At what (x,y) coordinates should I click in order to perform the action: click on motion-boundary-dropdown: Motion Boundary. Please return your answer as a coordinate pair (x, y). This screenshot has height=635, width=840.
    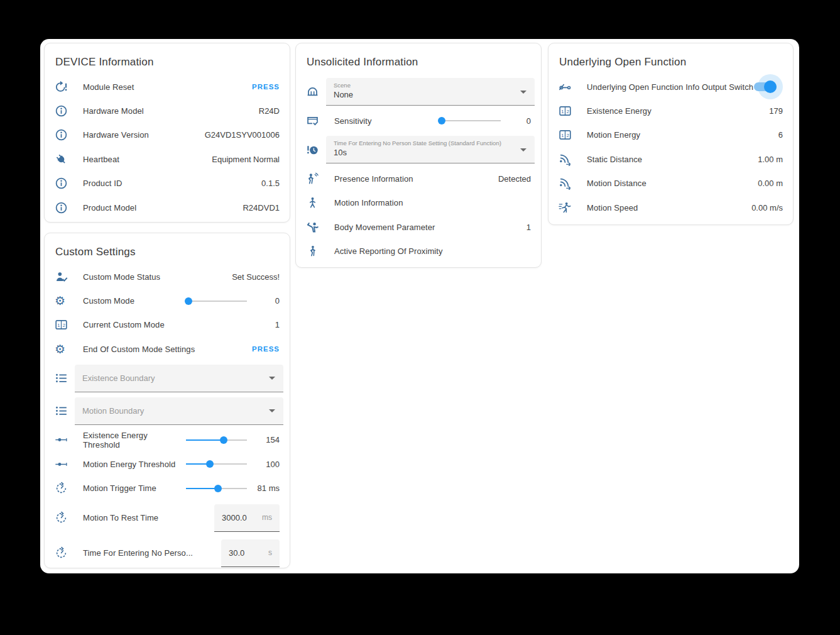
    Looking at the image, I should click on (179, 411).